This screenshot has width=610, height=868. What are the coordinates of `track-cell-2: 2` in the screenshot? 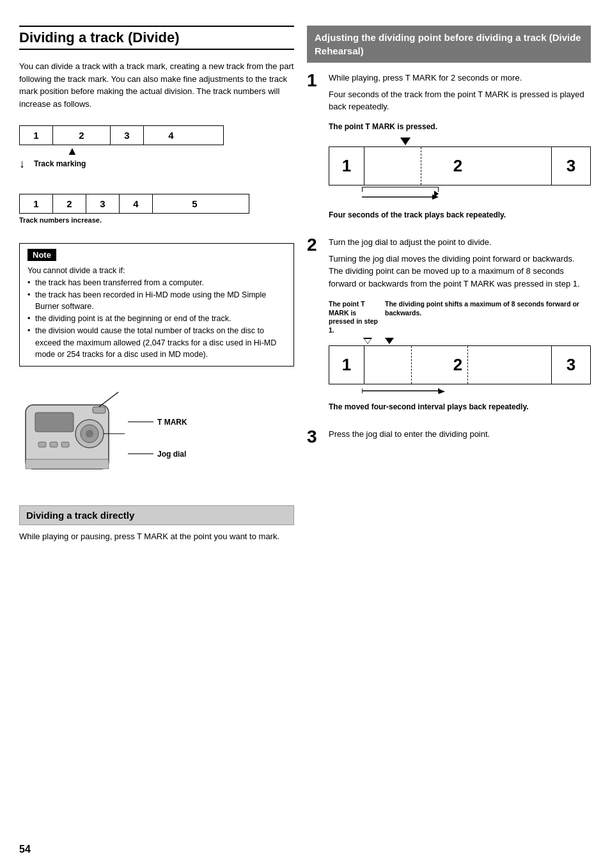 It's located at (82, 136).